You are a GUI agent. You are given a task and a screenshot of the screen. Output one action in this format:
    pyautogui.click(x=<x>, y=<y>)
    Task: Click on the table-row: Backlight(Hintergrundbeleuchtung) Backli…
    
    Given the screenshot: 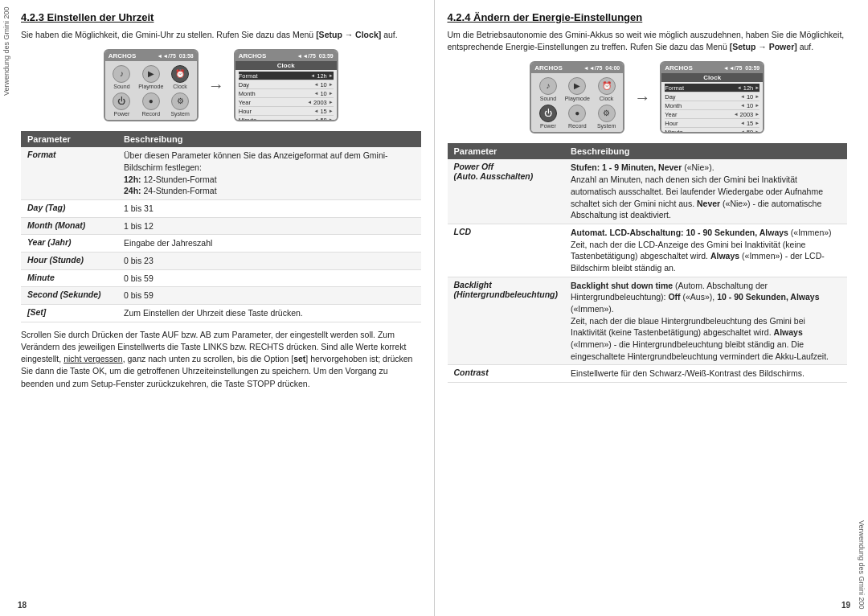 What is the action you would take?
    pyautogui.click(x=648, y=321)
    